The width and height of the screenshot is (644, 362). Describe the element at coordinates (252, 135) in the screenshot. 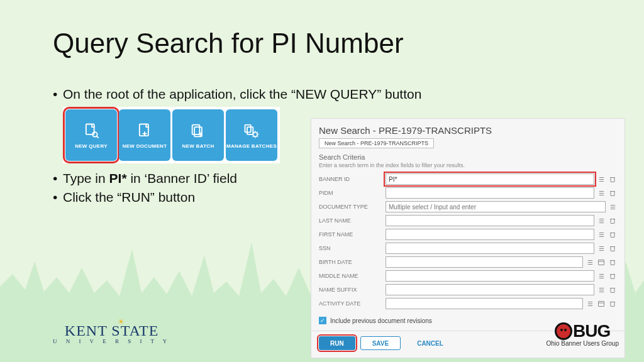

I see `tile-manage-batches: MANAGE BATCHES` at that location.